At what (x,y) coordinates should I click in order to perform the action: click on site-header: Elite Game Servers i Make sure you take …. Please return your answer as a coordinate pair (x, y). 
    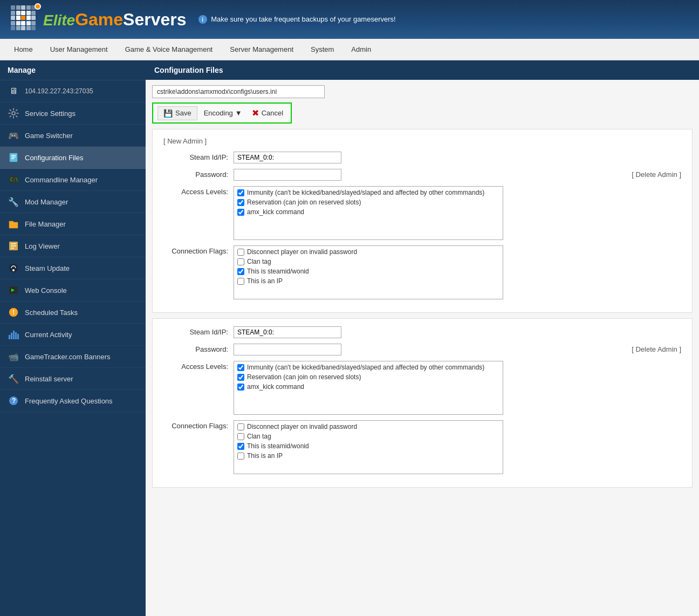
    Looking at the image, I should click on (350, 19).